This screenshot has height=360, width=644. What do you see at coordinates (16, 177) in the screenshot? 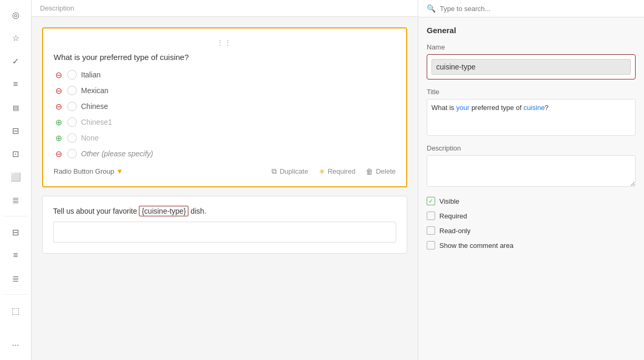
I see `sidebar-item-layout: ⬜` at bounding box center [16, 177].